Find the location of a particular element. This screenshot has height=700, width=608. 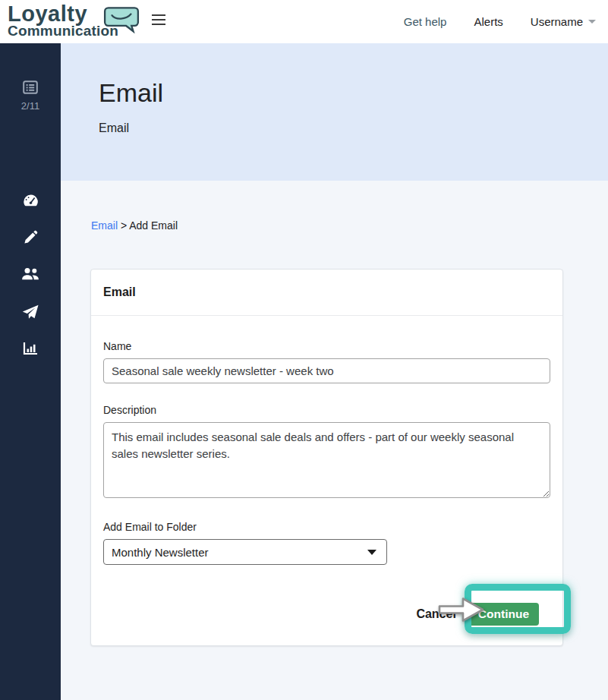

sidebar-nav: 2/11 is located at coordinates (30, 372).